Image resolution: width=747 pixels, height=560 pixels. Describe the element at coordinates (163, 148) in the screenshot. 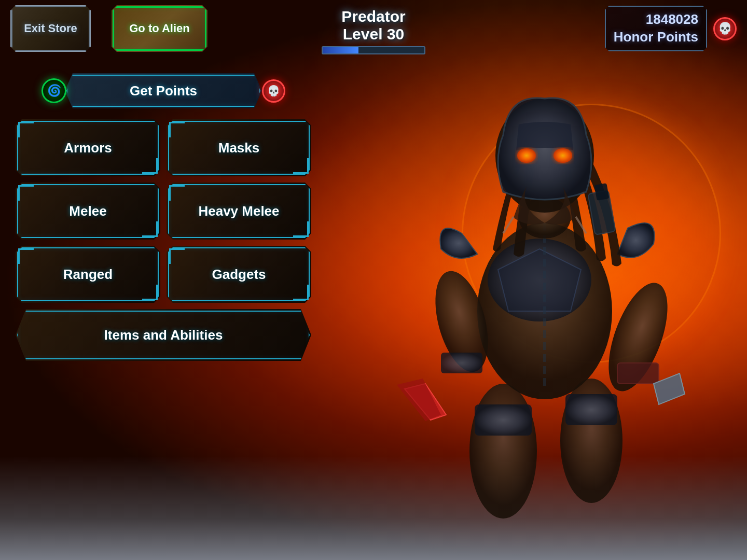

I see `menu-grid-row1: Armors Masks` at that location.